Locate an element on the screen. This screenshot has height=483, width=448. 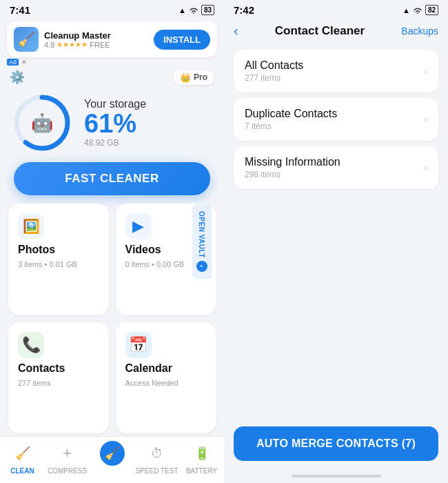
clean-label: CLEAN is located at coordinates (22, 471).